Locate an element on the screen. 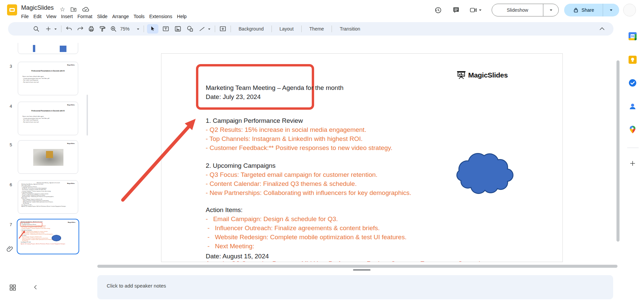 Image resolution: width=644 pixels, height=305 pixels. slide-text-line: 2. Upcoming Campaigns is located at coordinates (241, 166).